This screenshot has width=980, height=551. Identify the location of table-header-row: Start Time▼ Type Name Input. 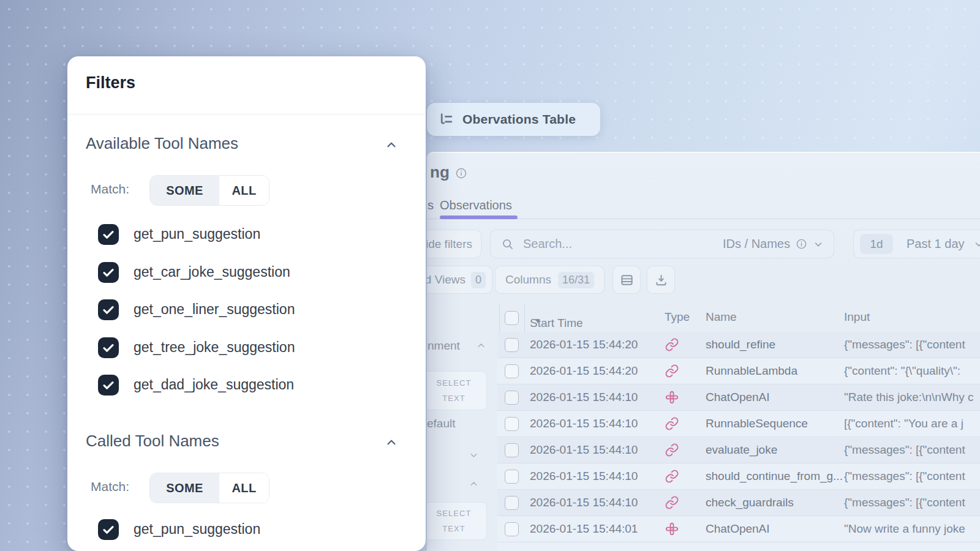
(739, 318).